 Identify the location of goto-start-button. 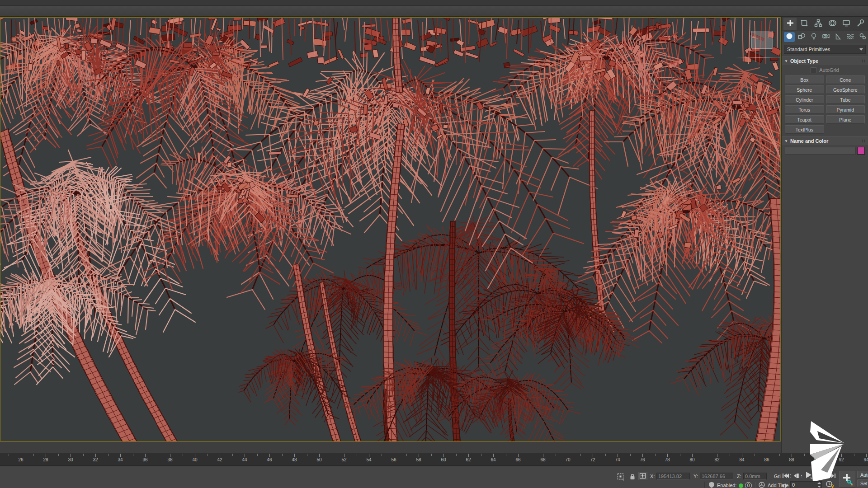
(786, 476).